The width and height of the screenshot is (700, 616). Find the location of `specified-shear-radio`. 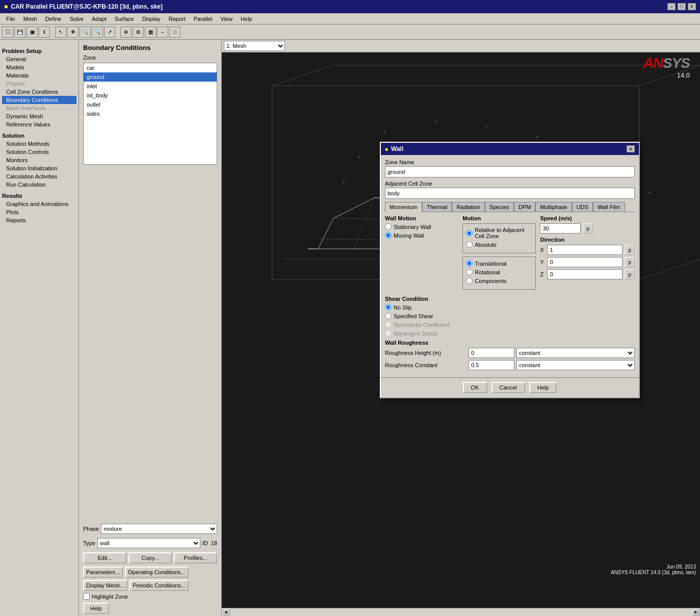

specified-shear-radio is located at coordinates (388, 316).